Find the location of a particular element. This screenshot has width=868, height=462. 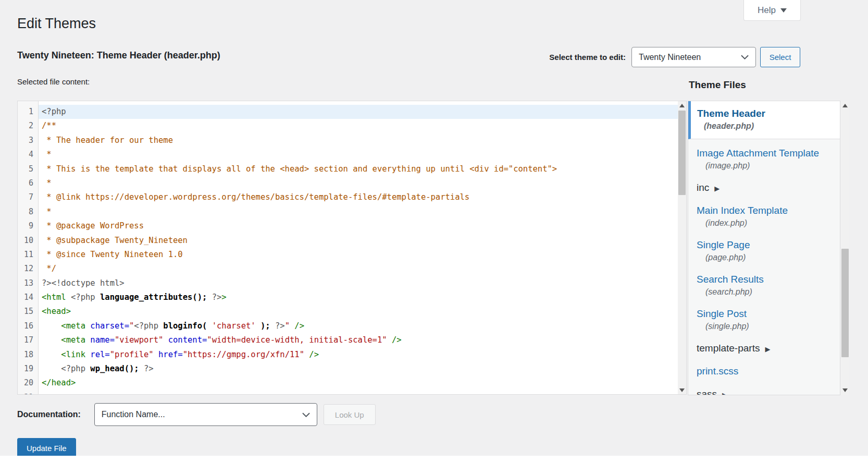

code-line: * This is the template that displays all… is located at coordinates (358, 169).